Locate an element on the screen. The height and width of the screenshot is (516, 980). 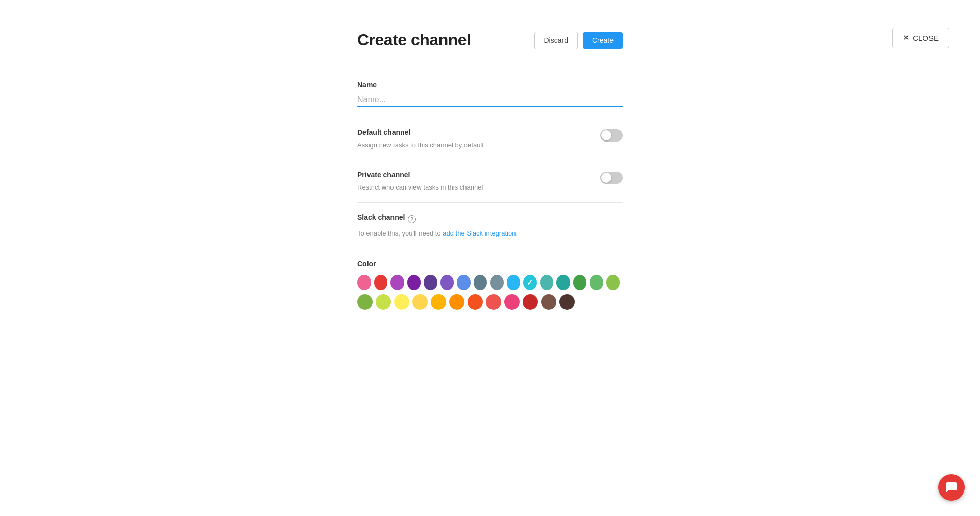
slack-channel-section: Slack channel ? To enable this, you'll n… is located at coordinates (490, 226).